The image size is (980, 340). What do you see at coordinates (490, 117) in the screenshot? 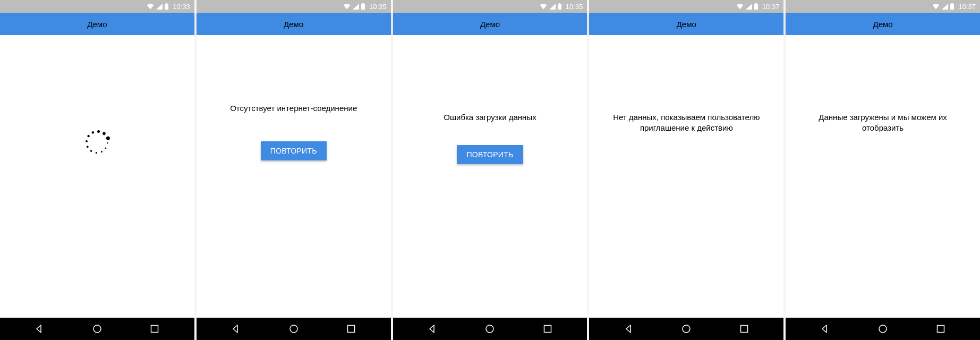
I see `error-message: Ошибка загрузки данных` at bounding box center [490, 117].